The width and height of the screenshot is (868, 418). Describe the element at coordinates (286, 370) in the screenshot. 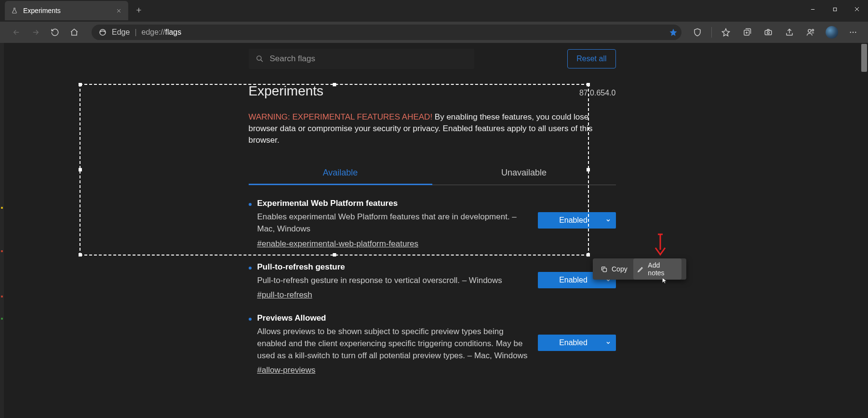

I see `flag-anchor-link: #allow-previews` at that location.